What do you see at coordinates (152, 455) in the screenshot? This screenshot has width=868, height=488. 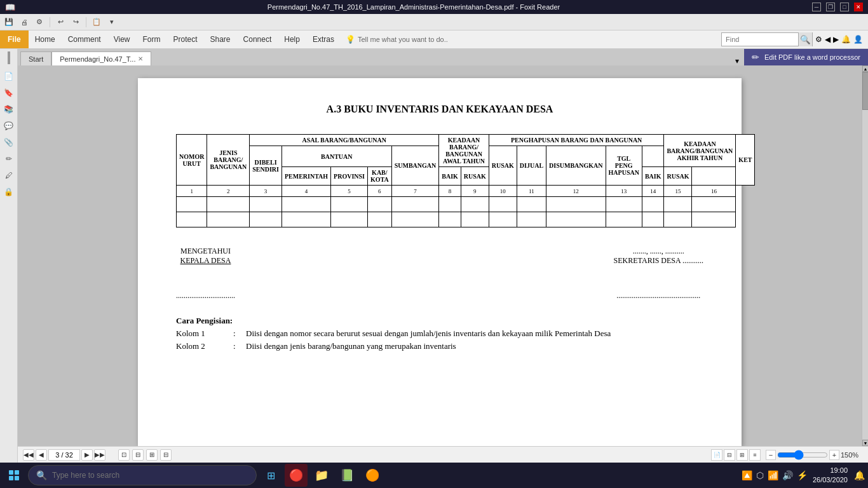 I see `two-page-btn: ⊞` at bounding box center [152, 455].